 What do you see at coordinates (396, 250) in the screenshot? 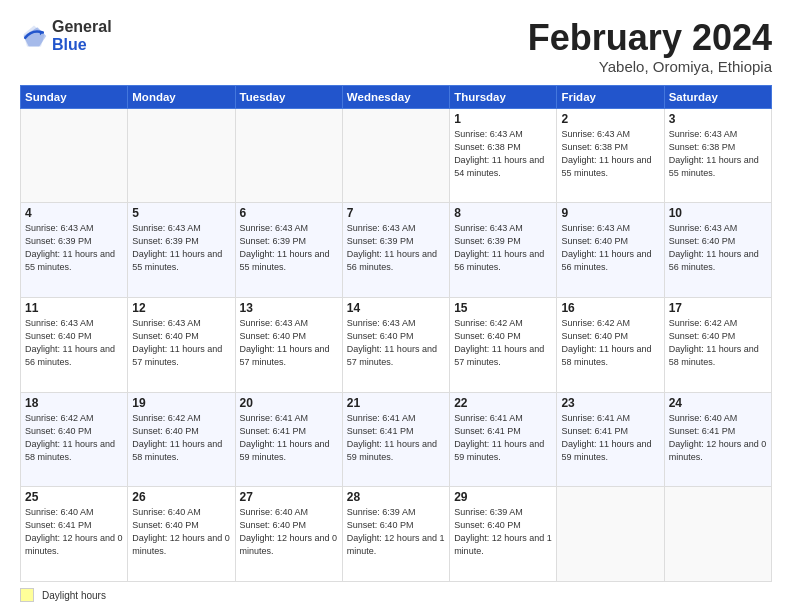
I see `calendar-week-row: 4Sunrise: 6:43 AM Sunset: 6:39 PM Daylig…` at bounding box center [396, 250].